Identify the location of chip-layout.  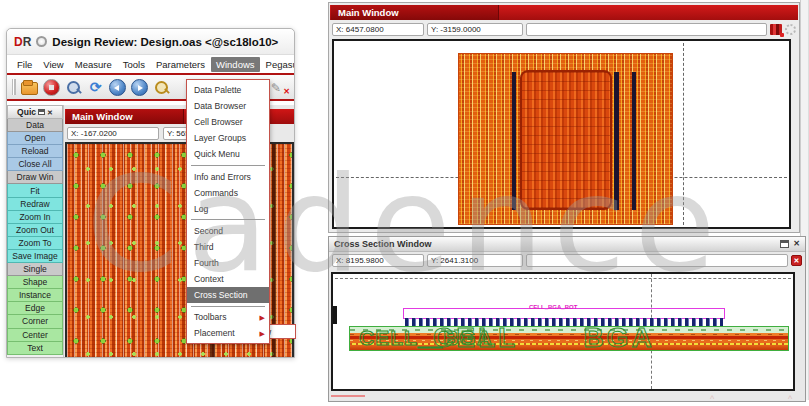
(566, 139).